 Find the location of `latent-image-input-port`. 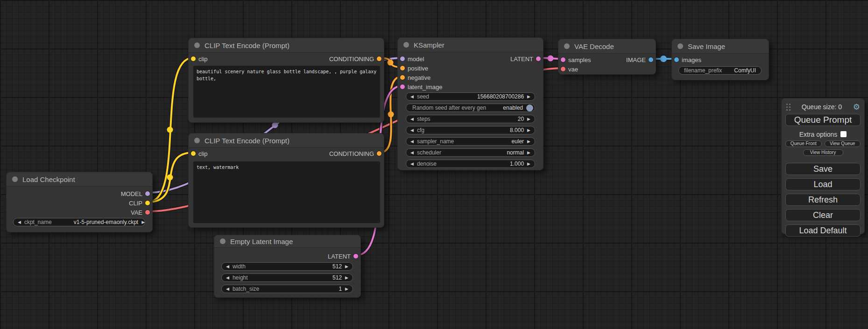

latent-image-input-port is located at coordinates (402, 87).